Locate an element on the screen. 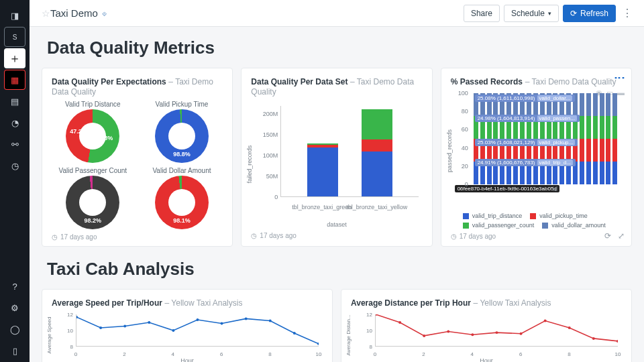 This screenshot has width=644, height=362. card2-footer: 17 days ago is located at coordinates (278, 236).